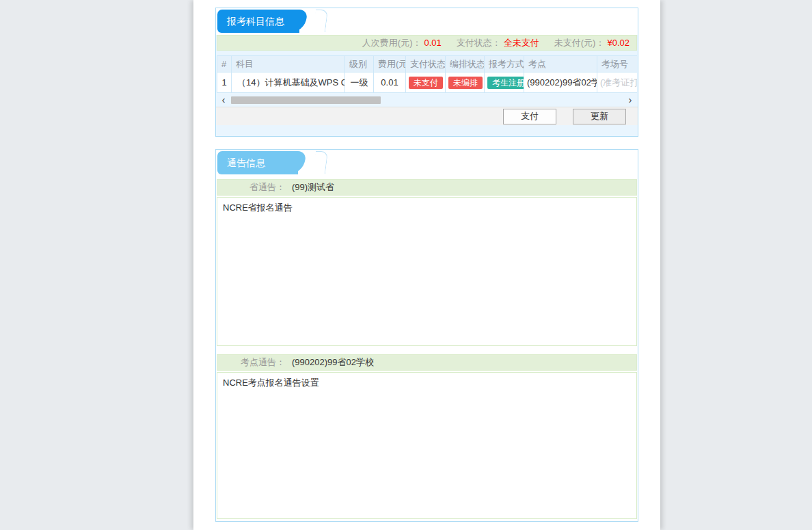  I want to click on horizontal-scrollbar: ‹ ›, so click(427, 100).